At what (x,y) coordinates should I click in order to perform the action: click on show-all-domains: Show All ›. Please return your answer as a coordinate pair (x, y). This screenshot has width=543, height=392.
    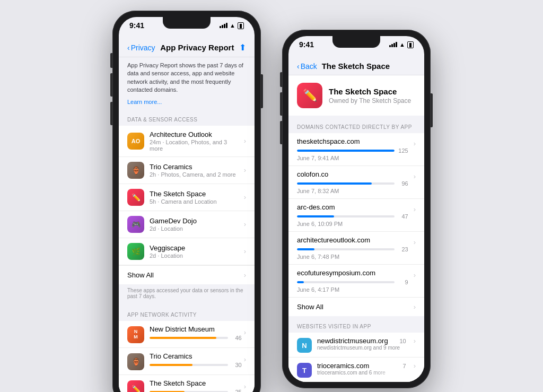
    Looking at the image, I should click on (356, 307).